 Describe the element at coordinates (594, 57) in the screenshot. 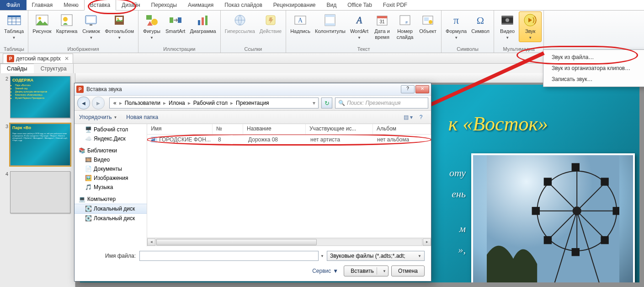

I see `menu-item-sound-from-file: Звук из файла…` at that location.